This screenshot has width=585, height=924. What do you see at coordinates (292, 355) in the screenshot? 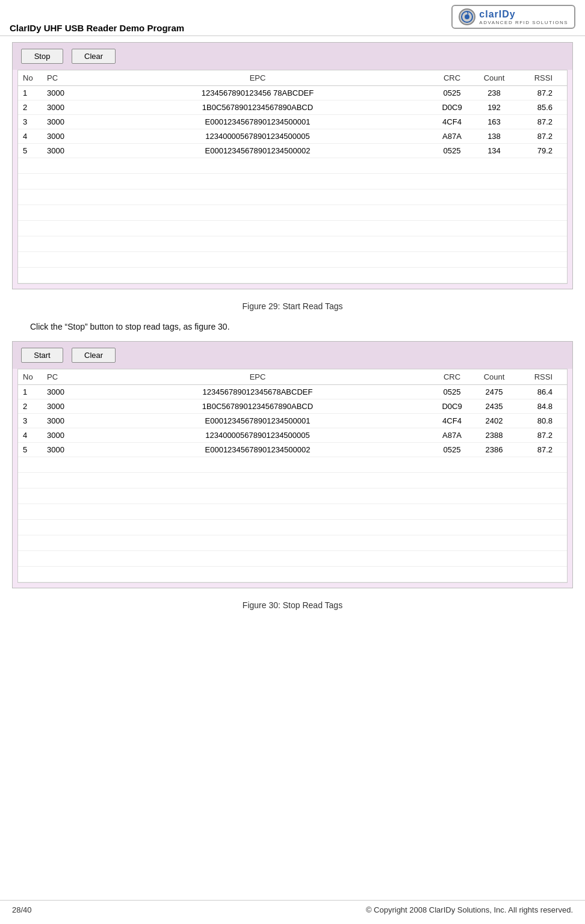
I see `figure30-toolbar: Start Clear` at bounding box center [292, 355].